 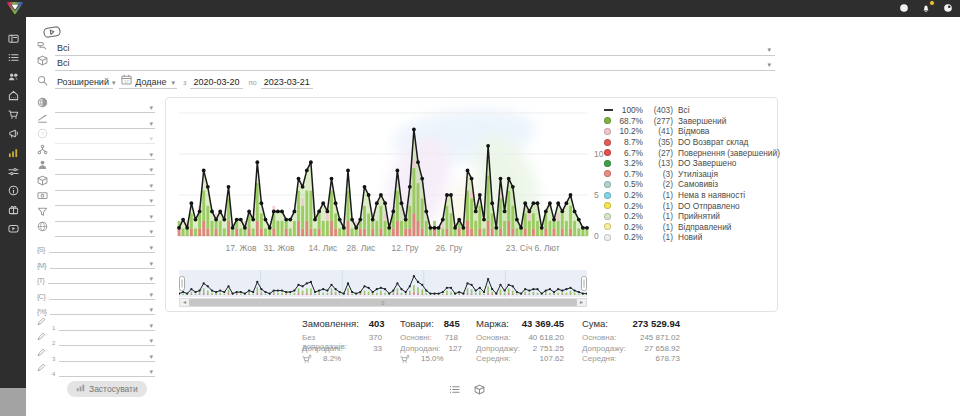 What do you see at coordinates (690, 237) in the screenshot?
I see `legend-label: Новий` at bounding box center [690, 237].